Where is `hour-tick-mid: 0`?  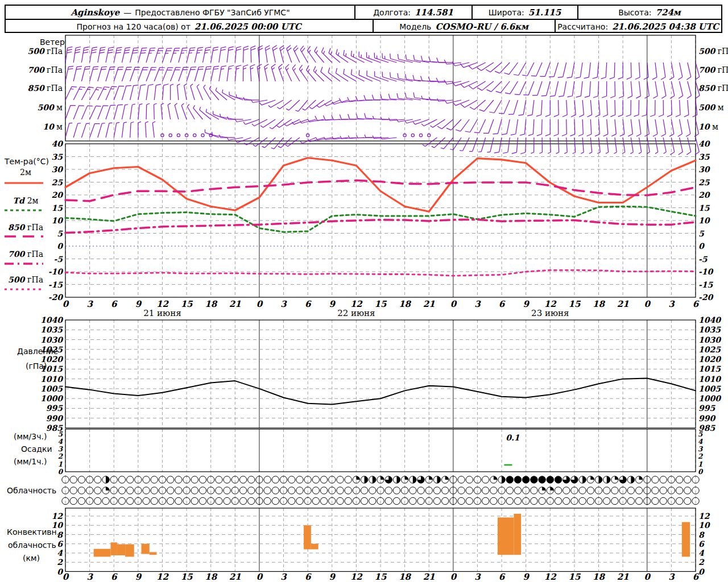 hour-tick-mid: 0 is located at coordinates (260, 304).